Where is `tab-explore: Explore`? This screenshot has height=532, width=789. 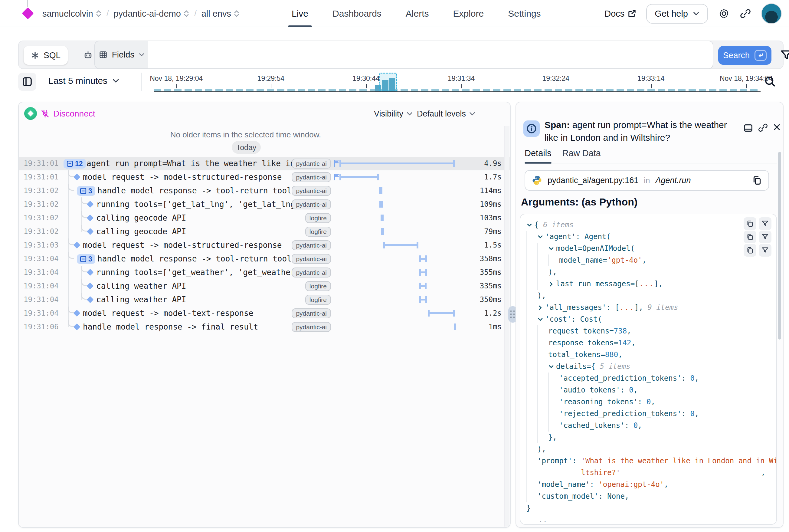
tab-explore: Explore is located at coordinates (469, 14).